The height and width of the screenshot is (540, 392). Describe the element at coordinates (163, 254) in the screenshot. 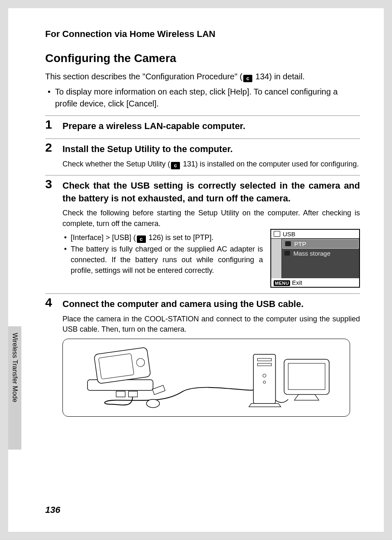

I see `step-sub-bullets: [Interface] > [USB] (c 126) is set to [P…` at that location.